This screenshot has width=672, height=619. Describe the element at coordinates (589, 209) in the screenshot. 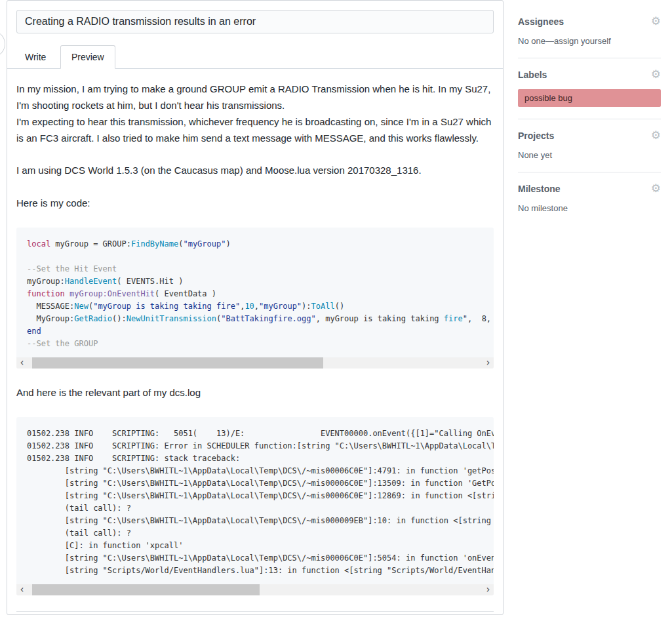

I see `milestone-value: No milestone` at that location.